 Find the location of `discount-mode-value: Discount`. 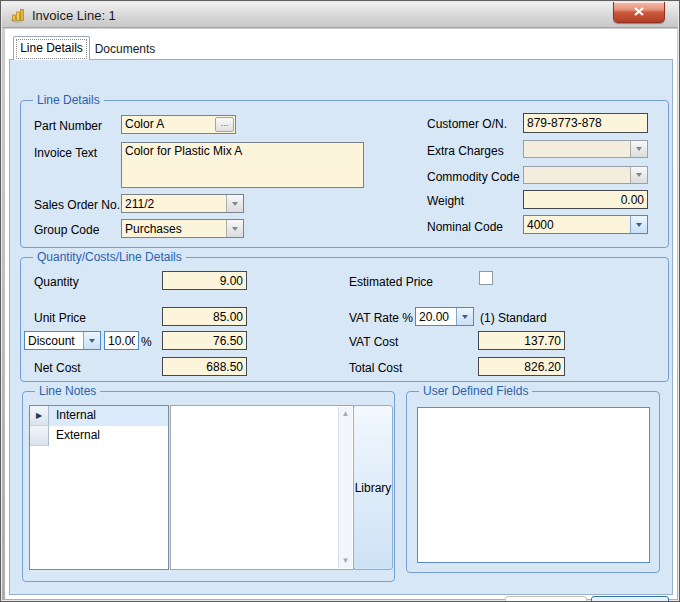

discount-mode-value: Discount is located at coordinates (54, 340).